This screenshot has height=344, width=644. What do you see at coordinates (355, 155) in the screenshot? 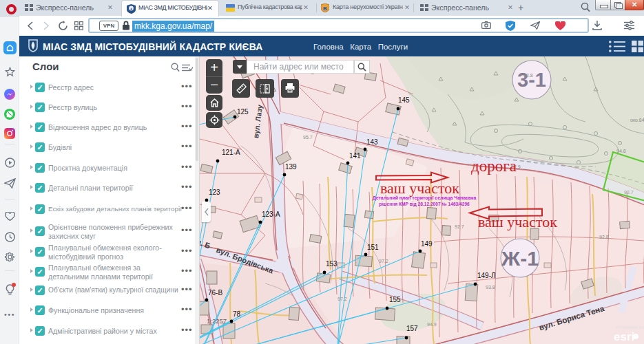
I see `svg-text: 141` at bounding box center [355, 155].